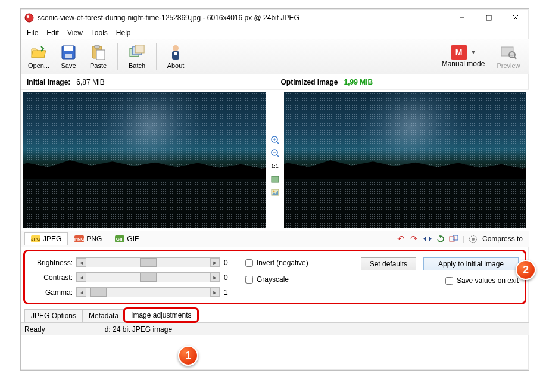 This screenshot has height=392, width=546. What do you see at coordinates (441, 239) in the screenshot?
I see `rotate-icon` at bounding box center [441, 239].